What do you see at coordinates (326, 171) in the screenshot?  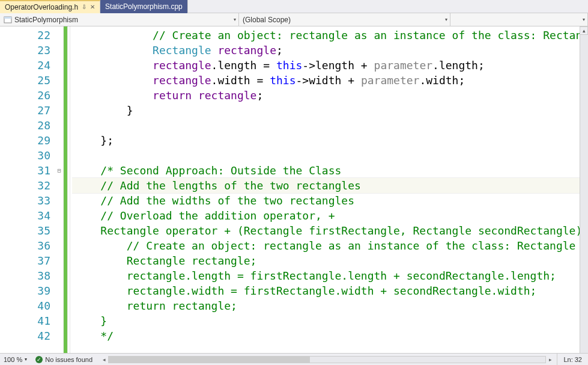 I see `code-line: /* Second Approach: Outside the Class` at bounding box center [326, 171].